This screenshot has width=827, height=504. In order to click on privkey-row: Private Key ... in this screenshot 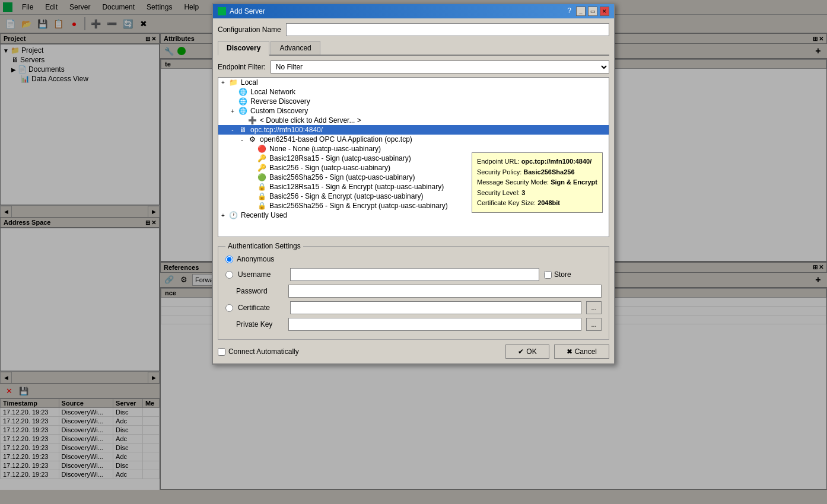, I will do `click(414, 324)`.